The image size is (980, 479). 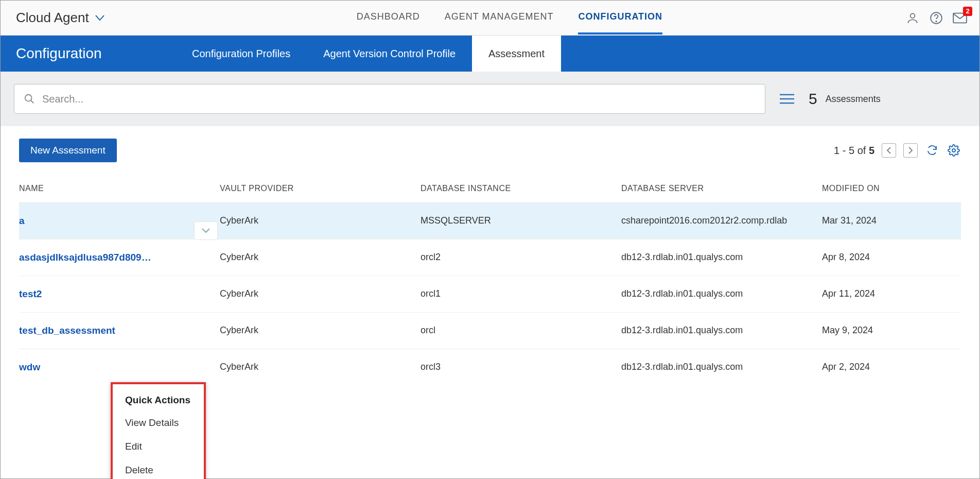 I want to click on quick-actions-title: Quick Actions, so click(x=159, y=399).